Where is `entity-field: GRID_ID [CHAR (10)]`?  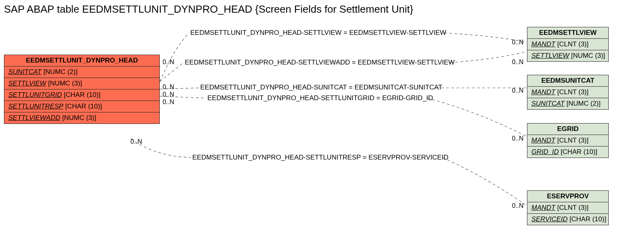
entity-field: GRID_ID [CHAR (10)] is located at coordinates (568, 152).